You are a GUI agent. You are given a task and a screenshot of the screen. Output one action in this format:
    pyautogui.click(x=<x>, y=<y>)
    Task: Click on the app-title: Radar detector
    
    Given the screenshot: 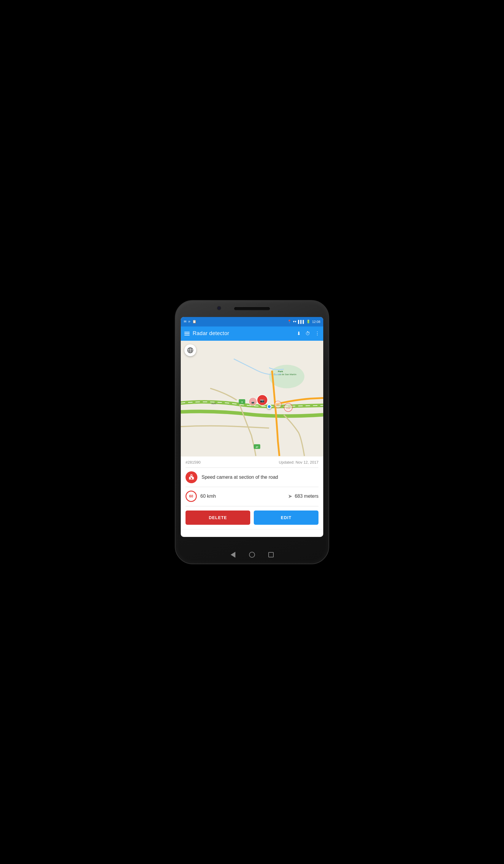 What is the action you would take?
    pyautogui.click(x=243, y=334)
    